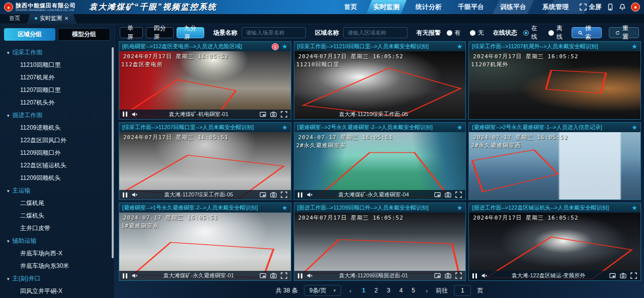 The width and height of the screenshot is (644, 298). What do you see at coordinates (591, 7) in the screenshot?
I see `fullscreen-button: 全屏` at bounding box center [591, 7].